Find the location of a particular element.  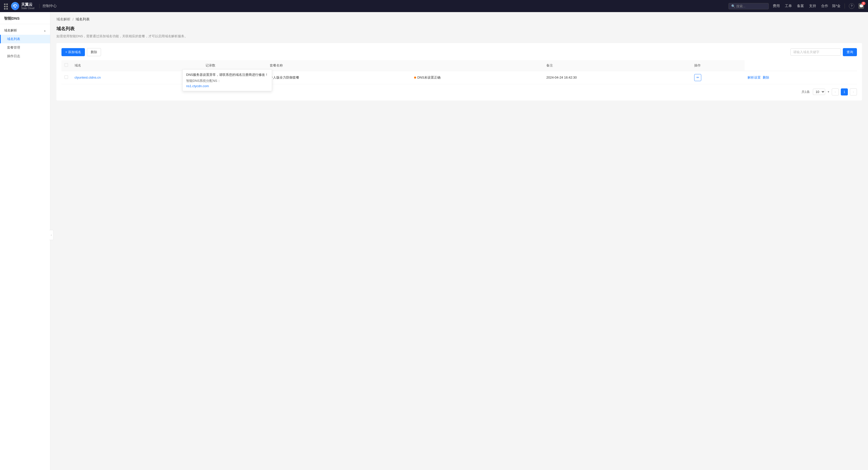

status-indicator: DNS未设置正确 is located at coordinates (427, 77).